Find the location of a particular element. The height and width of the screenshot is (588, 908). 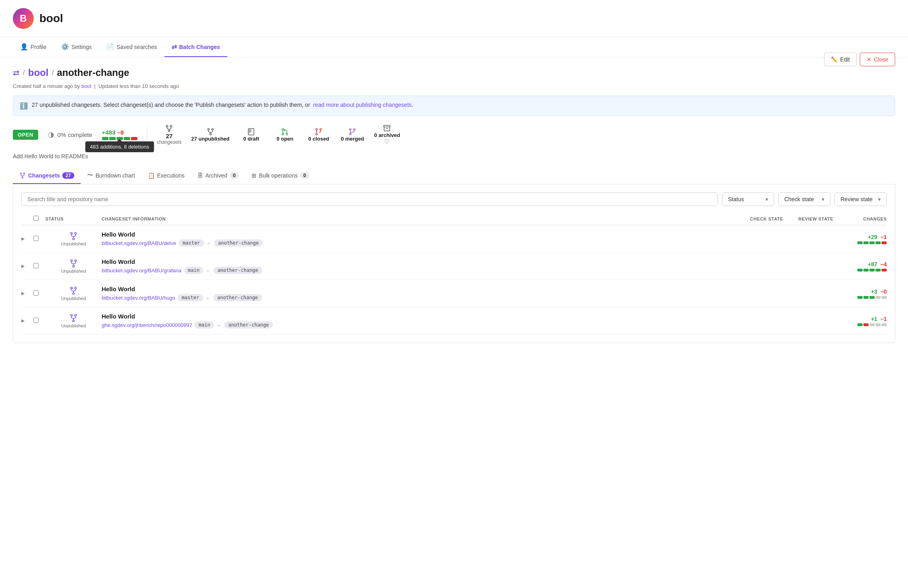

branch-to-0: another-change is located at coordinates (239, 243).